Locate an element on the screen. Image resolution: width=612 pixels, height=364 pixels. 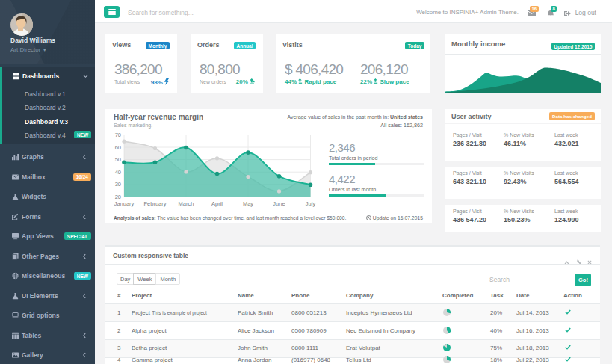
svg-text: May is located at coordinates (248, 203).